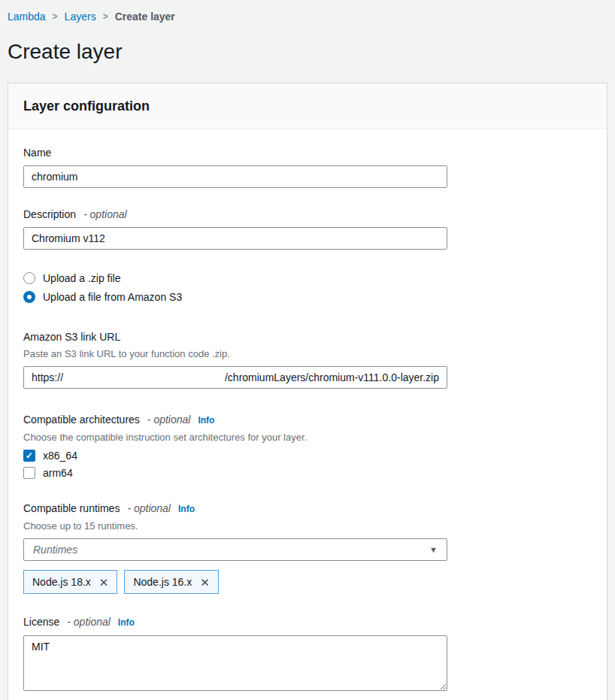 The height and width of the screenshot is (700, 615). I want to click on runtimes-label: Compatible runtimes, so click(71, 508).